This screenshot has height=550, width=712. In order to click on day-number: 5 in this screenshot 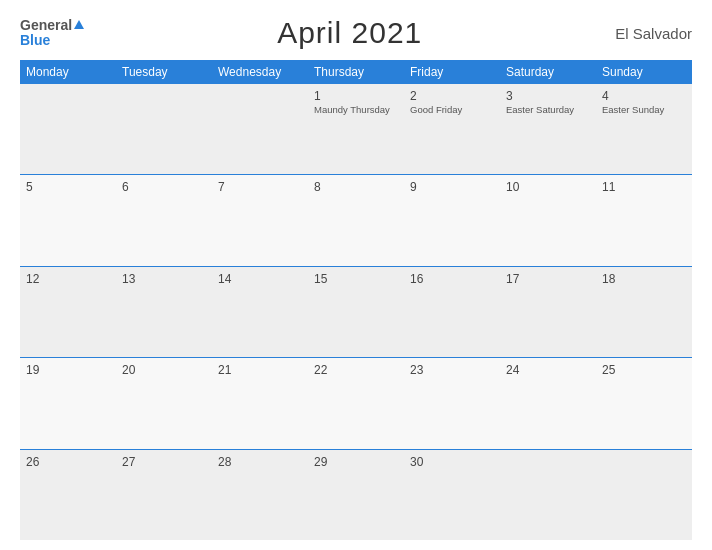, I will do `click(68, 187)`.